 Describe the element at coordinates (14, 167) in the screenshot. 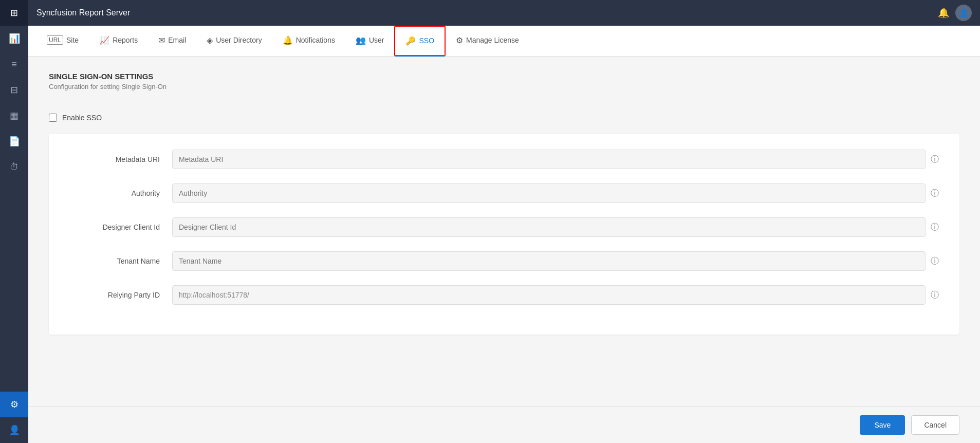

I see `sidebar-item-history: ⏱` at that location.